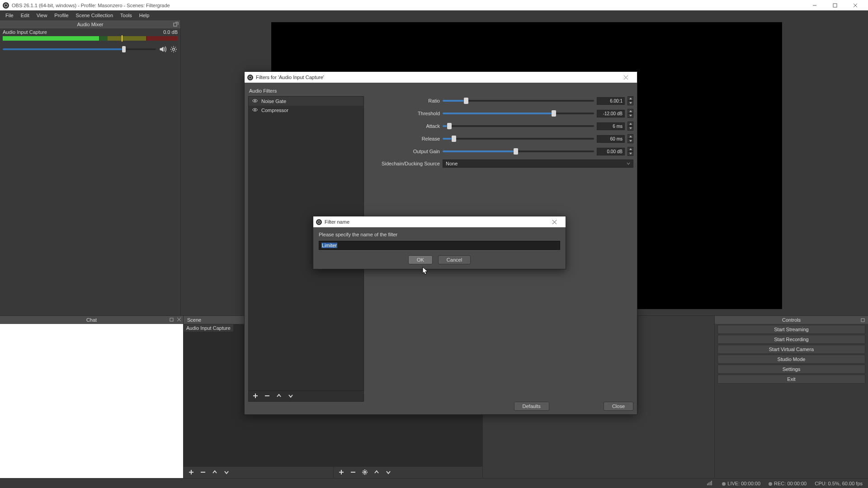 The height and width of the screenshot is (488, 868). Describe the element at coordinates (791, 379) in the screenshot. I see `exit-button: Exit` at that location.